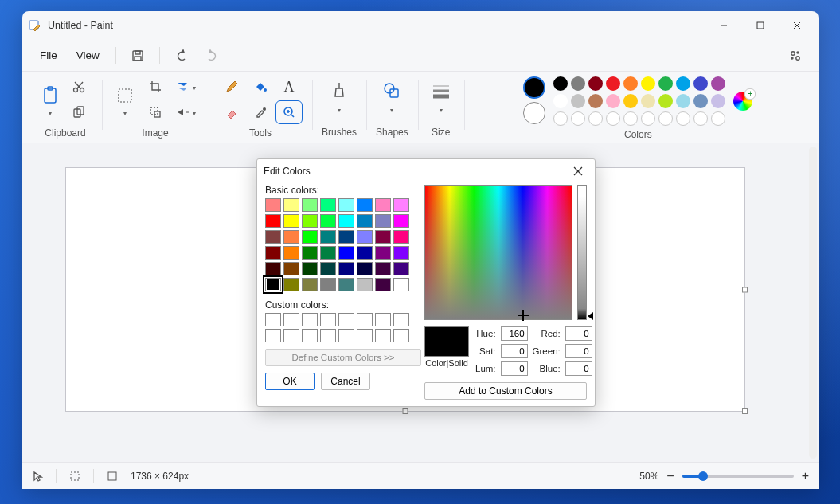 The image size is (840, 504). Describe the element at coordinates (186, 112) in the screenshot. I see `flip-icon: ▾` at that location.